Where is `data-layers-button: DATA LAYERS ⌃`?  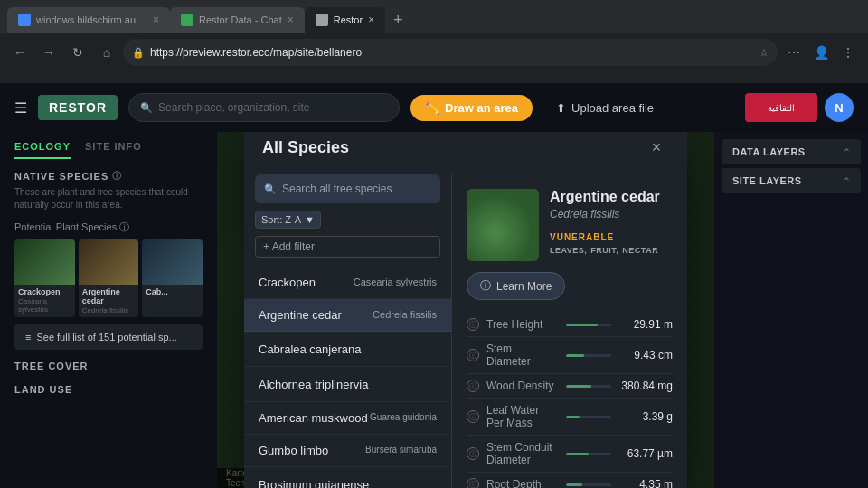
data-layers-button: DATA LAYERS ⌃ is located at coordinates (791, 152).